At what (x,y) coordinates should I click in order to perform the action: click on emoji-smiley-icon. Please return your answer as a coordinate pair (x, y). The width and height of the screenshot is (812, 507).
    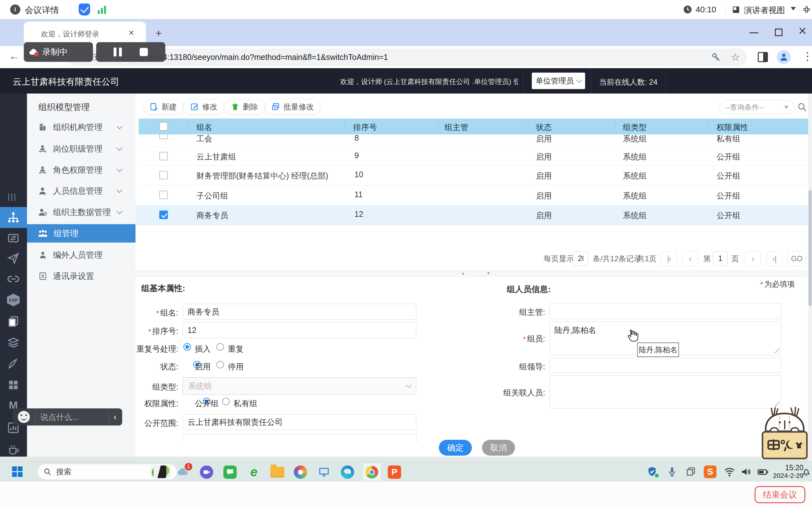
    Looking at the image, I should click on (24, 417).